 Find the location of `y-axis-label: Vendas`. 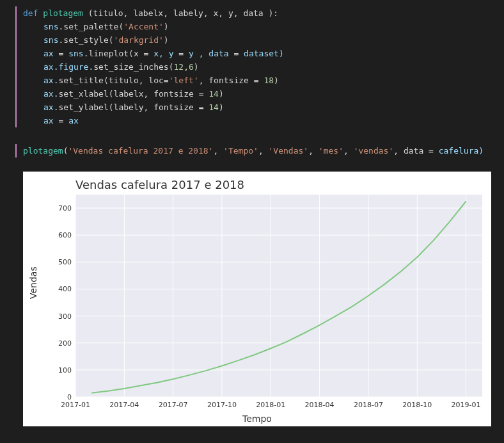

y-axis-label: Vendas is located at coordinates (33, 283).